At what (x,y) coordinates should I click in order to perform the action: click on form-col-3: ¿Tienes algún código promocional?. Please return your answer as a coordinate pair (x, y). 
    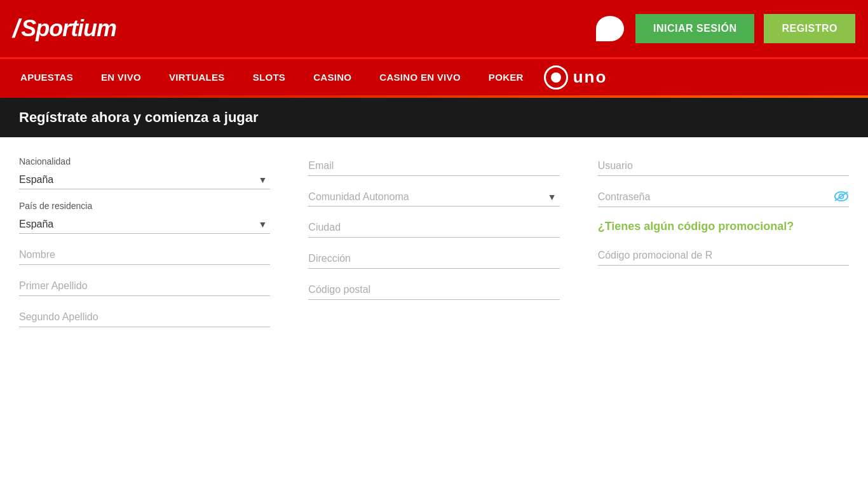
    Looking at the image, I should click on (723, 248).